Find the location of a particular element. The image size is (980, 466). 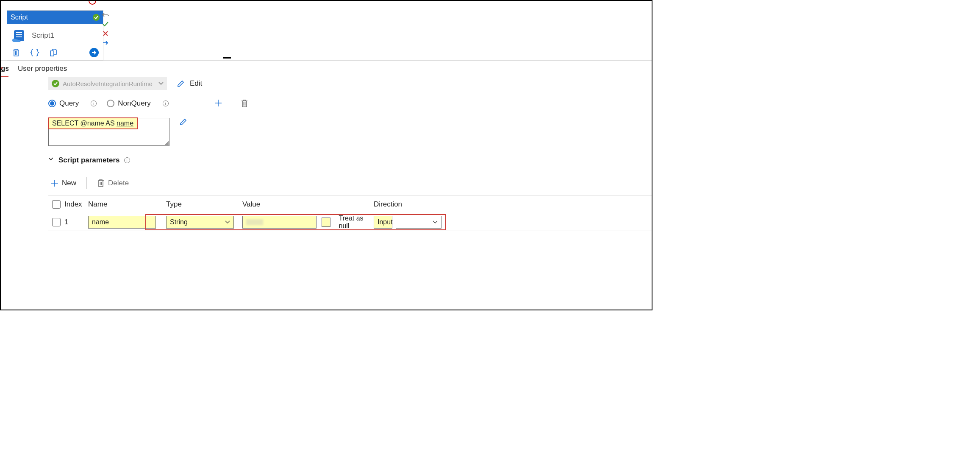

edit-button: Edit is located at coordinates (190, 84).